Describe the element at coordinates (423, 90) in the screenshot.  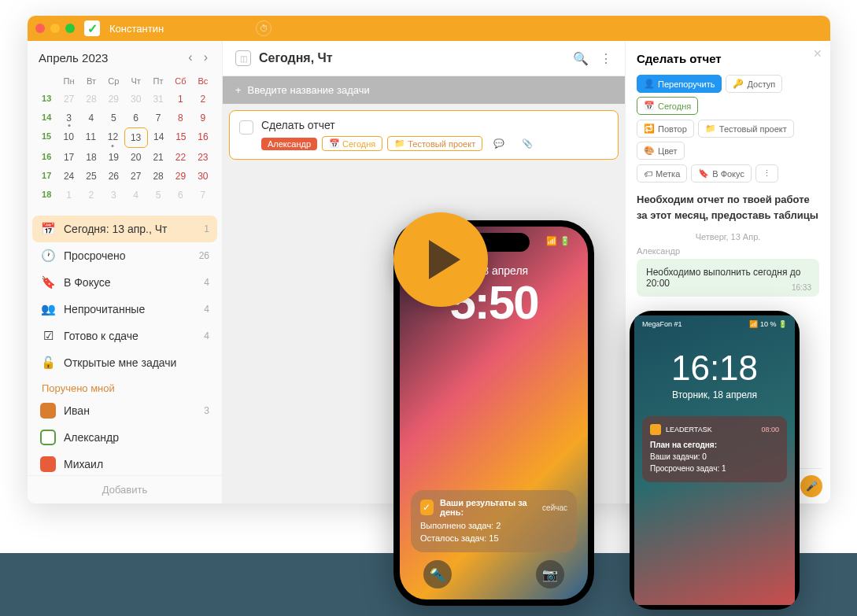
I see `add-task-input: +Введите название задачи` at that location.